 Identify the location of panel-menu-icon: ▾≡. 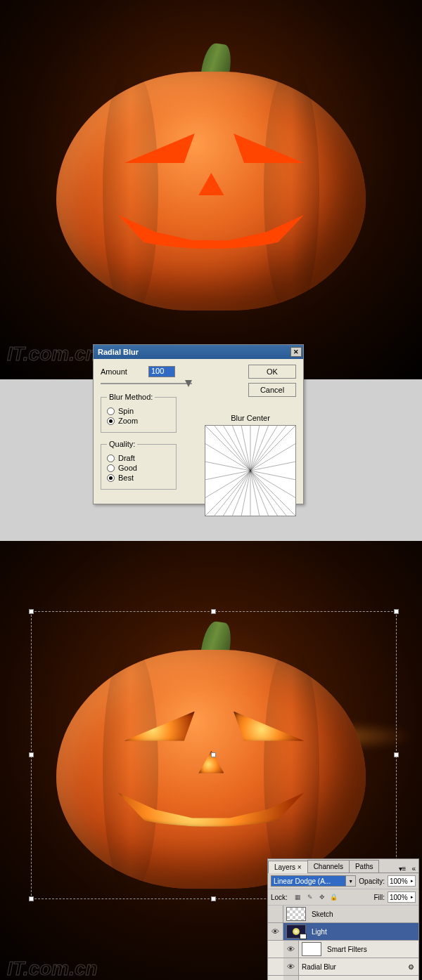
(402, 868).